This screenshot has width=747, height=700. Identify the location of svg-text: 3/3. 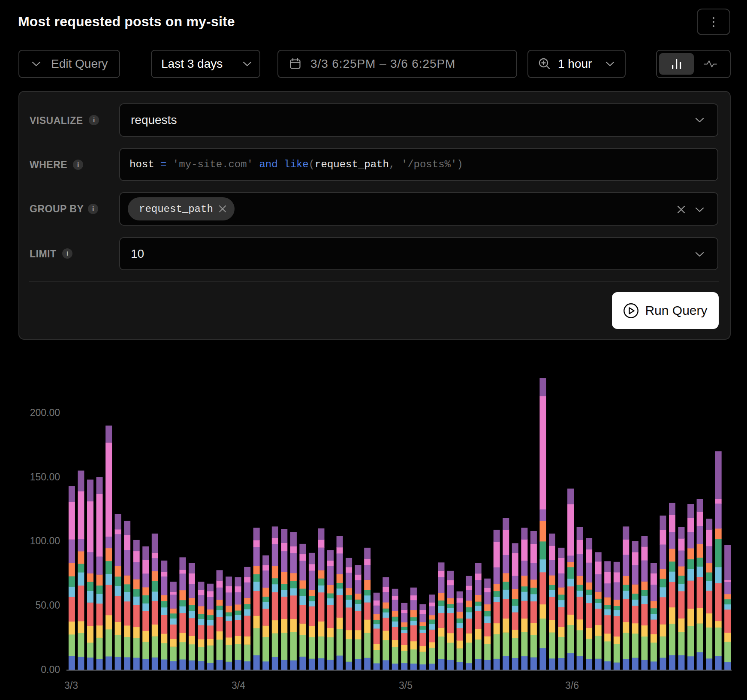
(71, 685).